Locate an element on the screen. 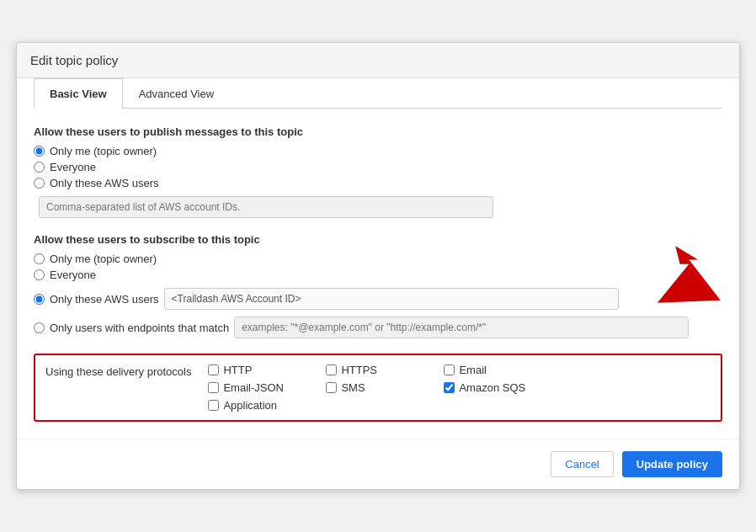 This screenshot has height=532, width=756. cancel-button: Cancel is located at coordinates (582, 465).